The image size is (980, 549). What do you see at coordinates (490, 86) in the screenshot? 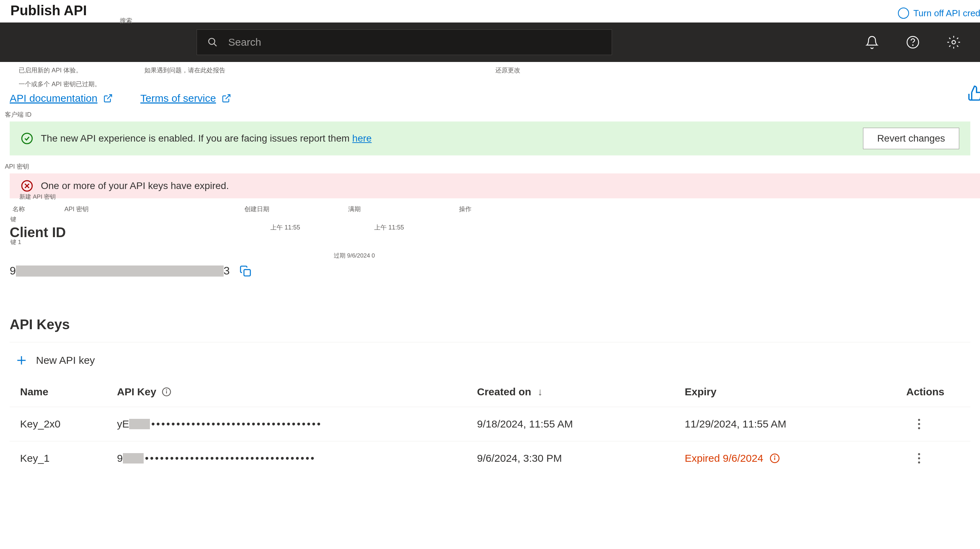
I see `chinese-expired-row: 一个或多个 API 密钥已过期。` at bounding box center [490, 86].